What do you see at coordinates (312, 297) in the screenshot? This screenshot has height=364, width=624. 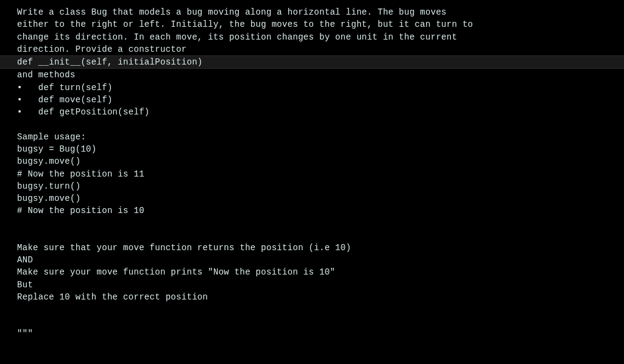 I see `code-line: Replace 10 with the correct position` at bounding box center [312, 297].